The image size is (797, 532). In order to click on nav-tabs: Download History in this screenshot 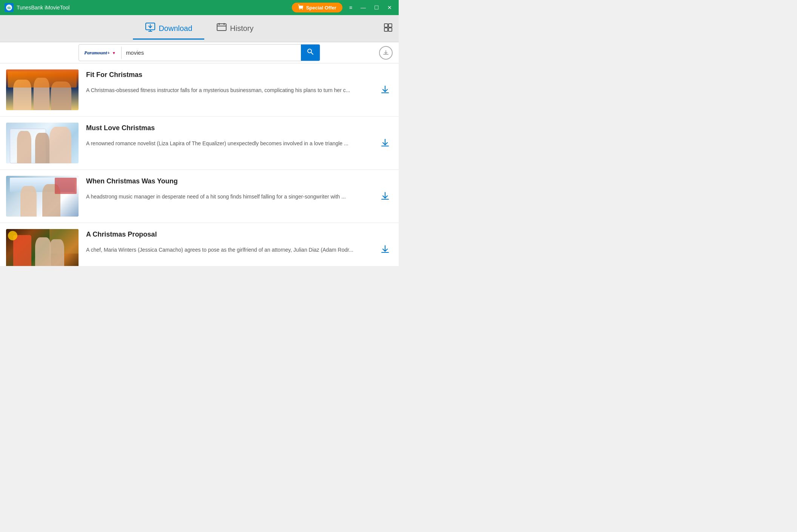, I will do `click(199, 29)`.